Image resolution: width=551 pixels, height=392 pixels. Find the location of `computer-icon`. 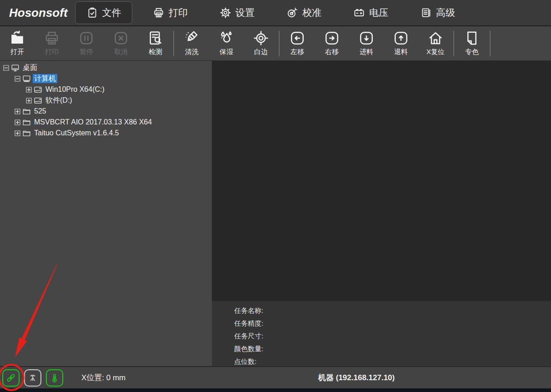

computer-icon is located at coordinates (26, 79).